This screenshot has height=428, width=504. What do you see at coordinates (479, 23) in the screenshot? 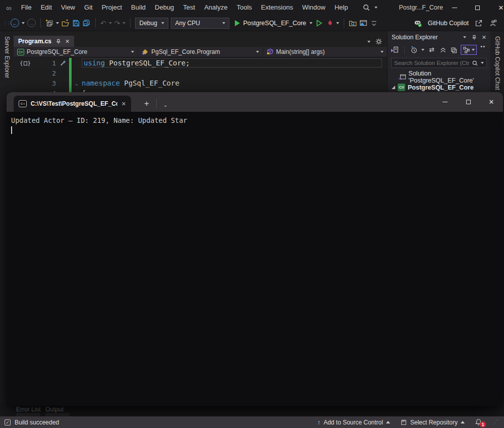
I see `share-icon` at bounding box center [479, 23].